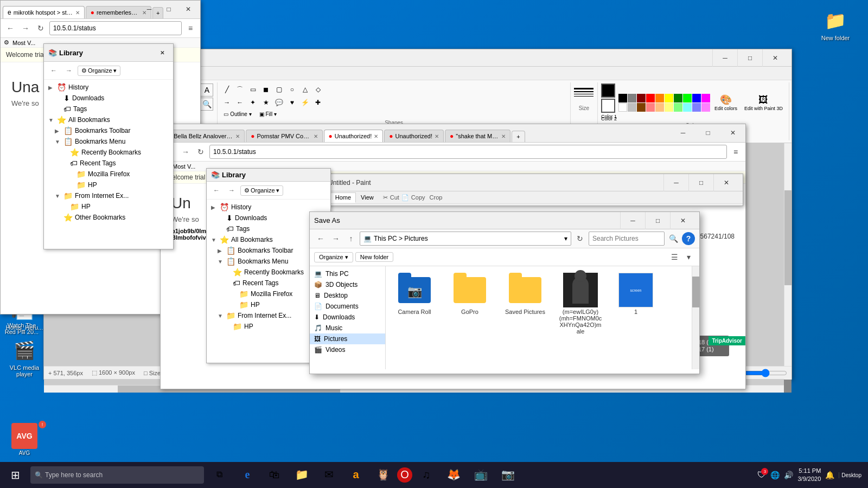 This screenshot has width=868, height=488. I want to click on taskbar-firefox: 🦊, so click(454, 475).